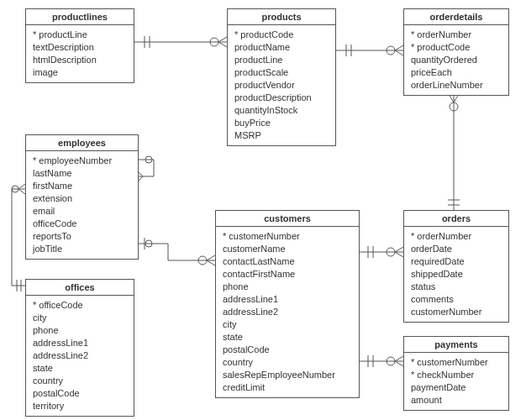 This screenshot has width=526, height=420. What do you see at coordinates (456, 312) in the screenshot?
I see `attr: customerNumber` at bounding box center [456, 312].